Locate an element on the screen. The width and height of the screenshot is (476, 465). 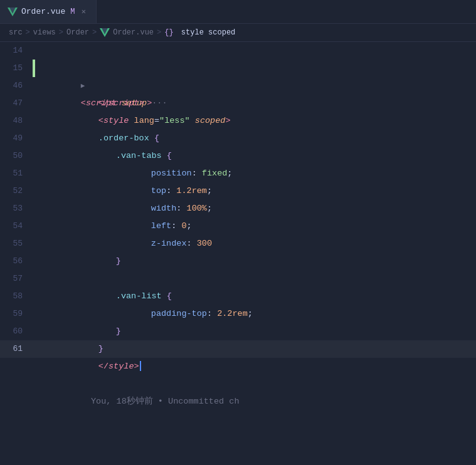
blame-sep: • is located at coordinates (161, 401).